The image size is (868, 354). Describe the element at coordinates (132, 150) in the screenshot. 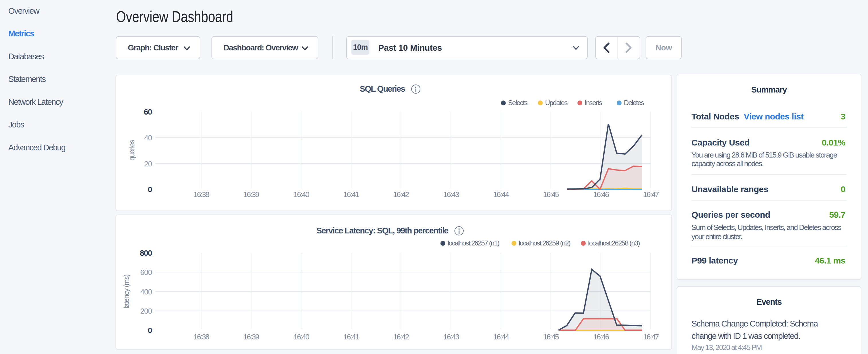

I see `svg-text: queries` at that location.